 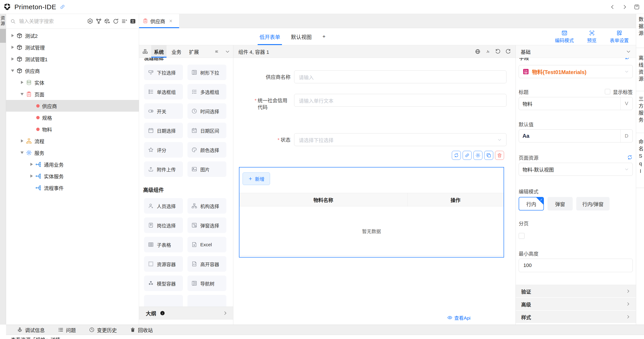 What do you see at coordinates (228, 52) in the screenshot?
I see `palette-collapse-chevron-icon` at bounding box center [228, 52].